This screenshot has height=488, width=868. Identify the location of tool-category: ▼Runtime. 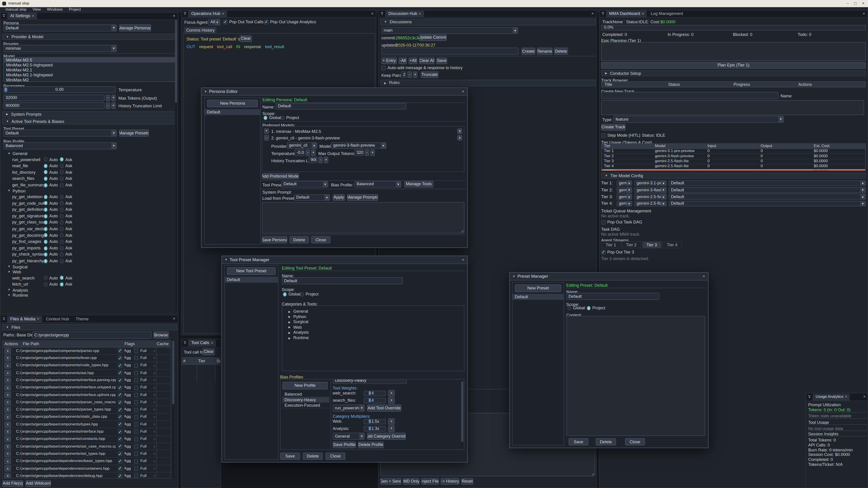
(88, 295).